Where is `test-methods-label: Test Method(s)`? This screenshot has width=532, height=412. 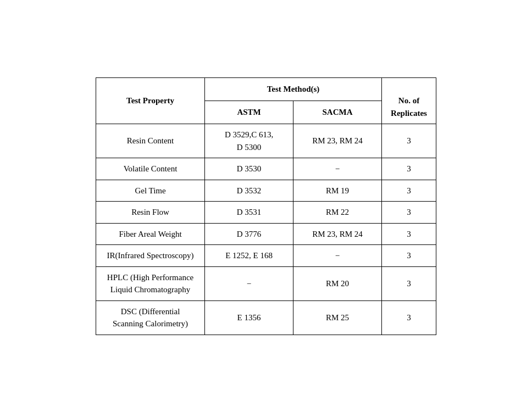 test-methods-label: Test Method(s) is located at coordinates (293, 89).